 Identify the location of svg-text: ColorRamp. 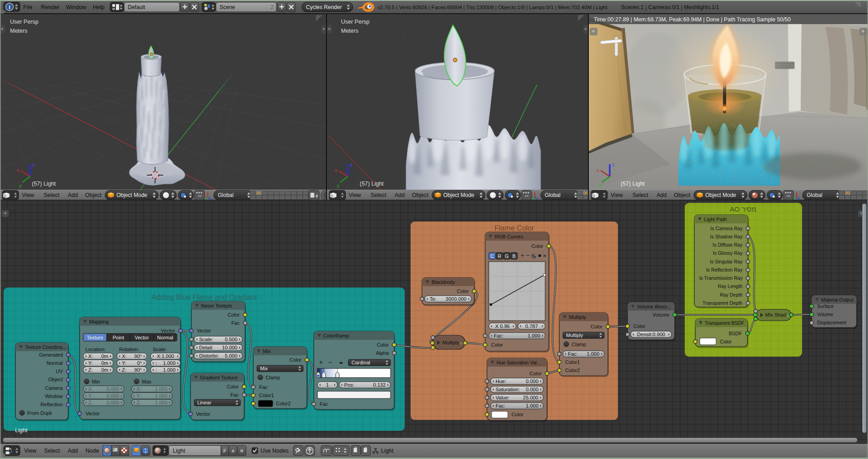
(336, 336).